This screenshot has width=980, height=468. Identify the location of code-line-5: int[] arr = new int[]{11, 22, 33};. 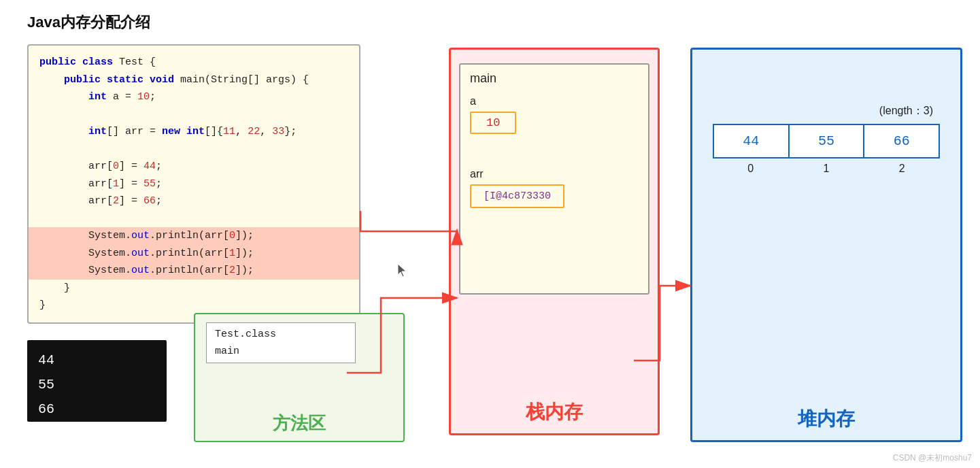
(194, 132).